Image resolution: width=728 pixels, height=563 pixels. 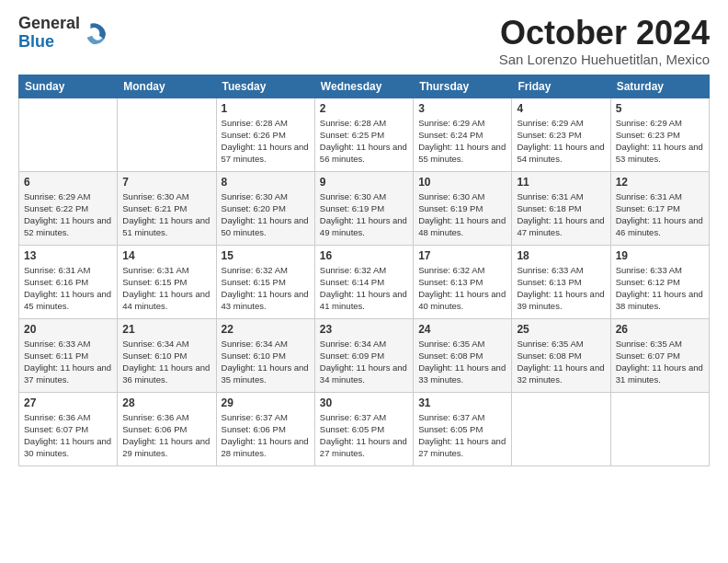 What do you see at coordinates (660, 215) in the screenshot?
I see `day-info: Sunrise: 6:31 AM Sunset: 6:17 PM Dayligh…` at bounding box center [660, 215].